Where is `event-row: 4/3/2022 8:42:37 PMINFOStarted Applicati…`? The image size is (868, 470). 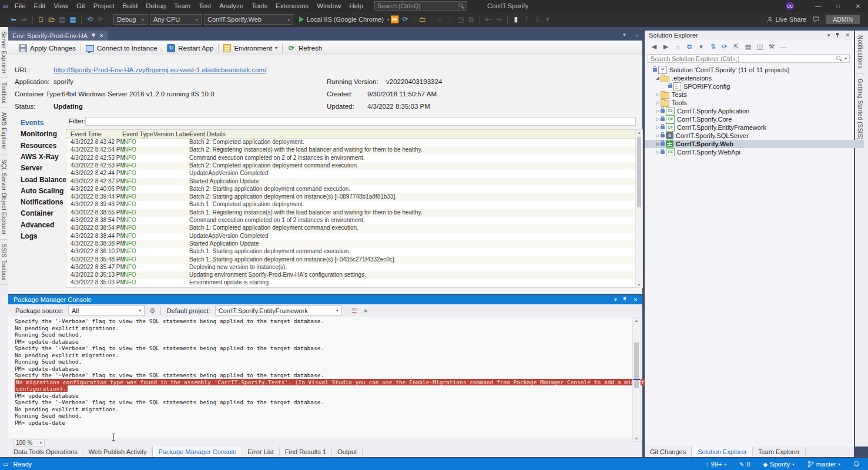
event-row: 4/3/2022 8:42:37 PMINFOStarted Applicati… is located at coordinates (351, 182).